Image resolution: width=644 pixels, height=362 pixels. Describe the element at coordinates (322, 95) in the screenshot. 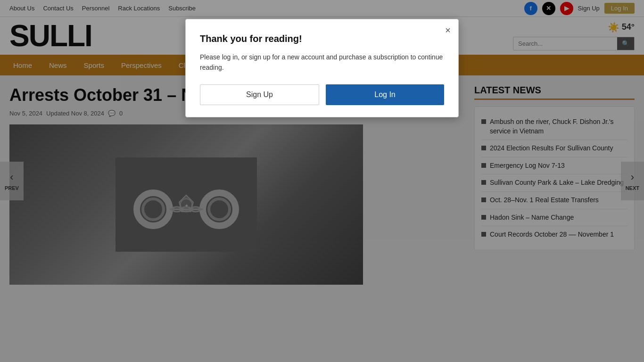

I see `modal-buttons: Sign Up Log In` at that location.